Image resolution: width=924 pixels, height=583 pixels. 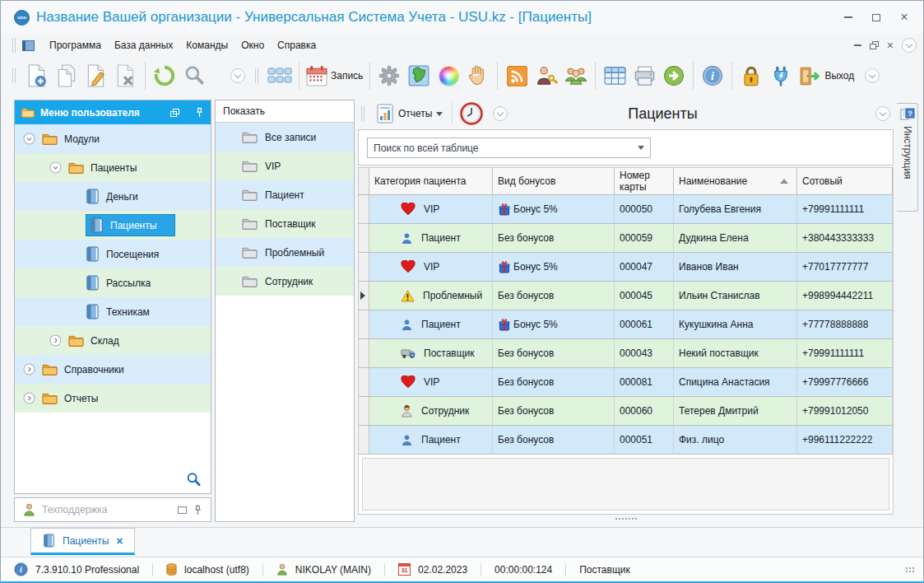 I want to click on user-groups-button, so click(x=576, y=76).